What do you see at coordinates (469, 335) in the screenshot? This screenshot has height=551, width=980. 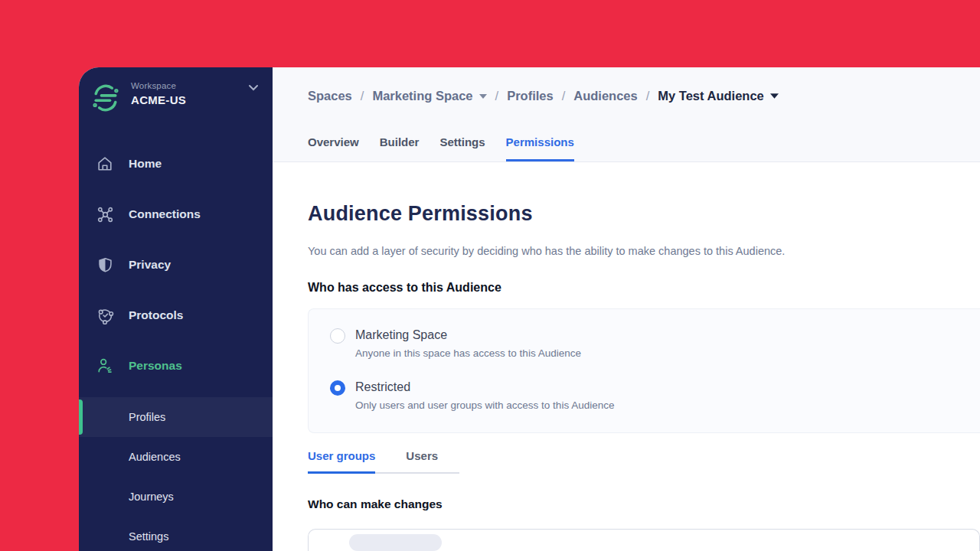 I see `option-label: Marketing Space` at bounding box center [469, 335].